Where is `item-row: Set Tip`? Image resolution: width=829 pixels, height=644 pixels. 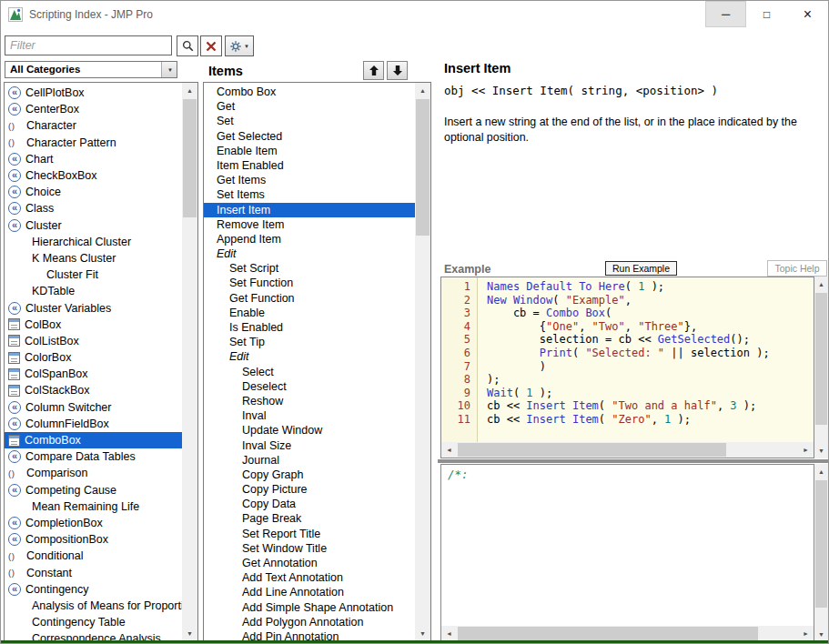
item-row: Set Tip is located at coordinates (309, 342).